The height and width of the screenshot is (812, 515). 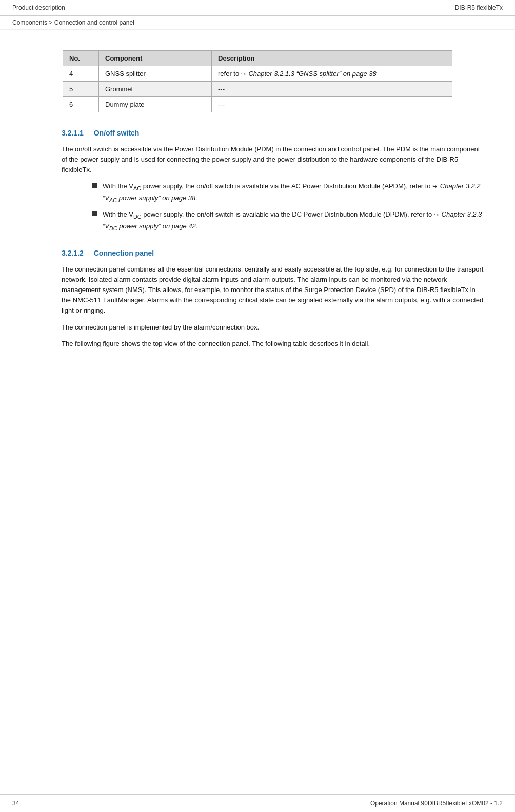 I want to click on bullet-text-2: With the VDC power supply, the on/off sw…, so click(x=293, y=221).